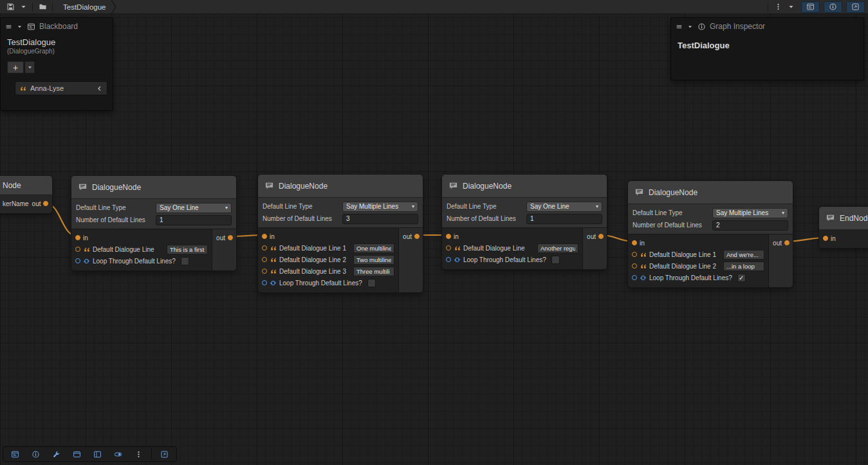 The image size is (868, 465). Describe the element at coordinates (77, 454) in the screenshot. I see `window-button` at that location.